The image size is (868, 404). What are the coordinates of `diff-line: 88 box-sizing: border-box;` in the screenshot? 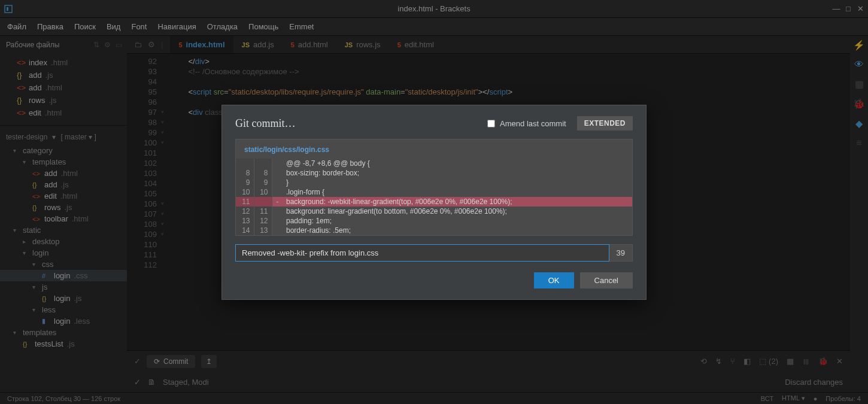 It's located at (434, 173).